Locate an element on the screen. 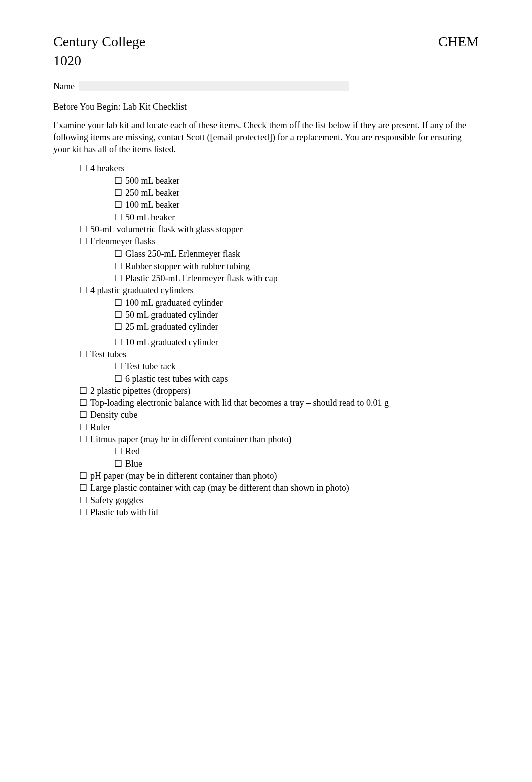 Image resolution: width=532 pixels, height=782 pixels. intro-paragraph: Examine your lab kit and locate each of … is located at coordinates (266, 137).